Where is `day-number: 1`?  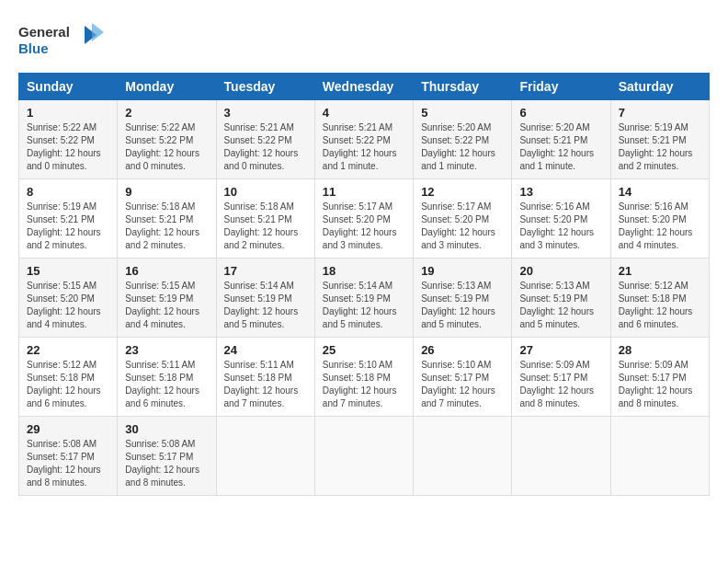 day-number: 1 is located at coordinates (68, 112).